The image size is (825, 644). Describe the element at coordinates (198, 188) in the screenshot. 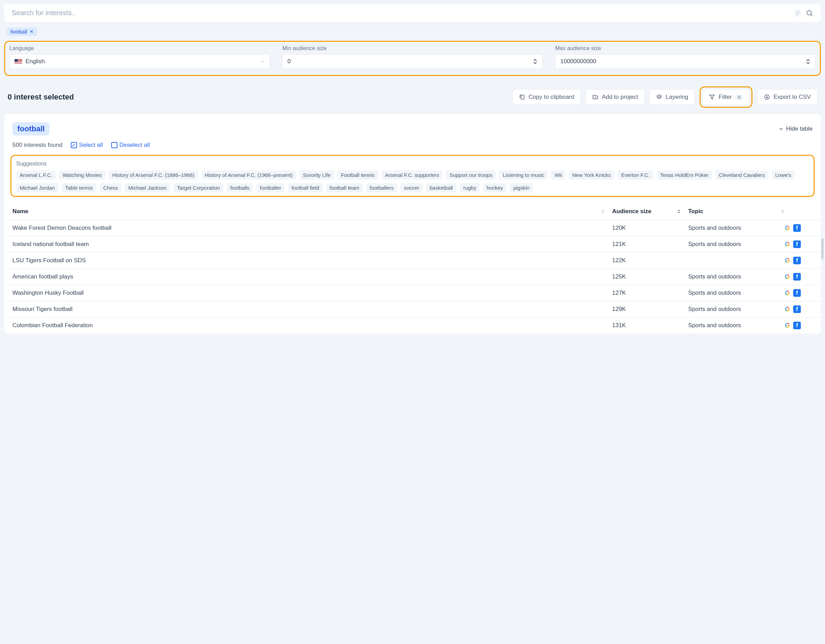

I see `suggestion-chip: Target Corporation` at that location.